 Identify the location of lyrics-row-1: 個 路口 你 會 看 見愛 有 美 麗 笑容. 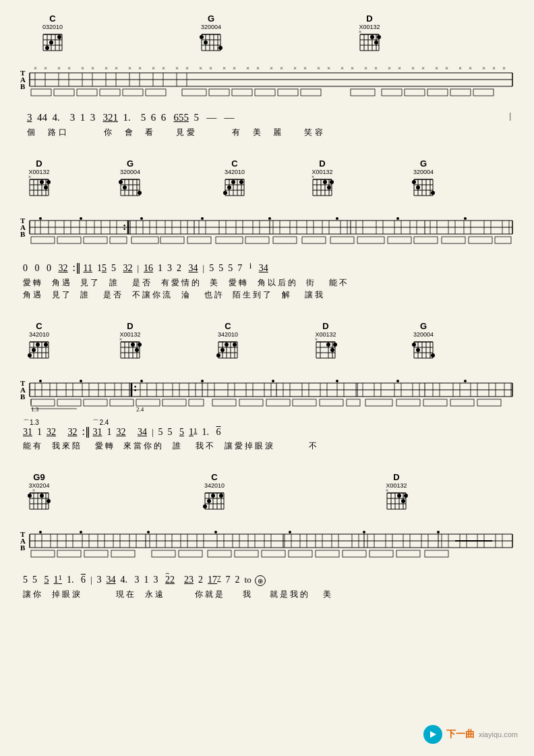
(270, 132).